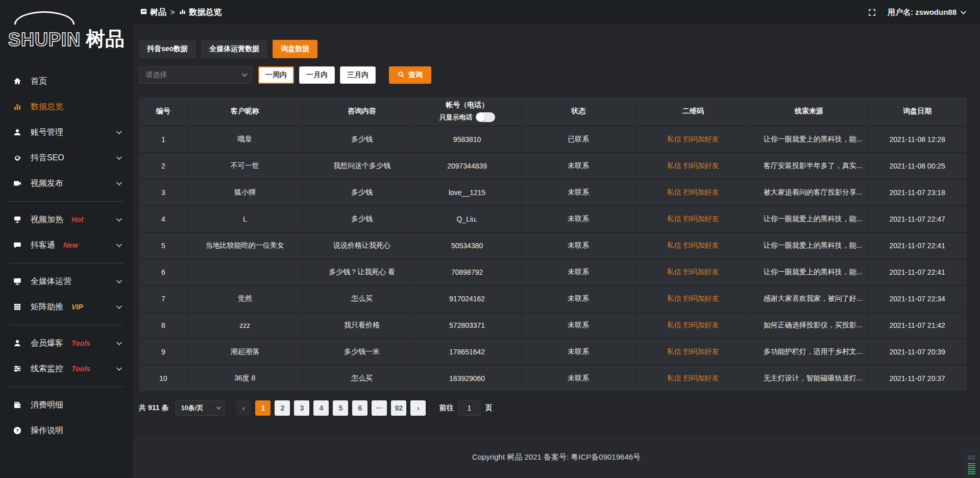 This screenshot has height=478, width=980. Describe the element at coordinates (317, 75) in the screenshot. I see `period-button-一月内: 一月内` at that location.